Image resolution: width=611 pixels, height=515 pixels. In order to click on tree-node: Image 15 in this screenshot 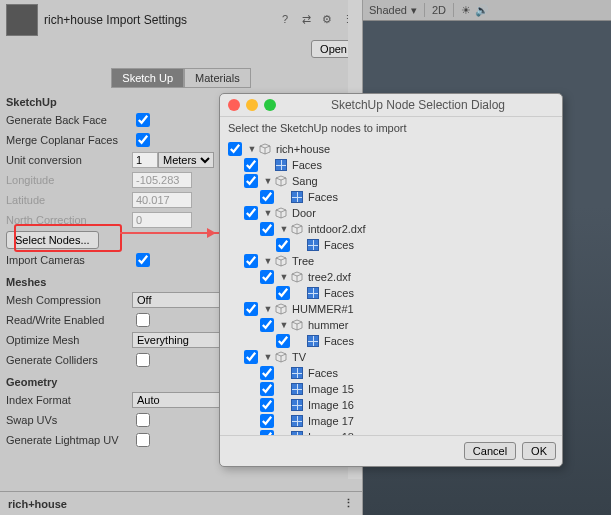, I will do `click(391, 389)`.